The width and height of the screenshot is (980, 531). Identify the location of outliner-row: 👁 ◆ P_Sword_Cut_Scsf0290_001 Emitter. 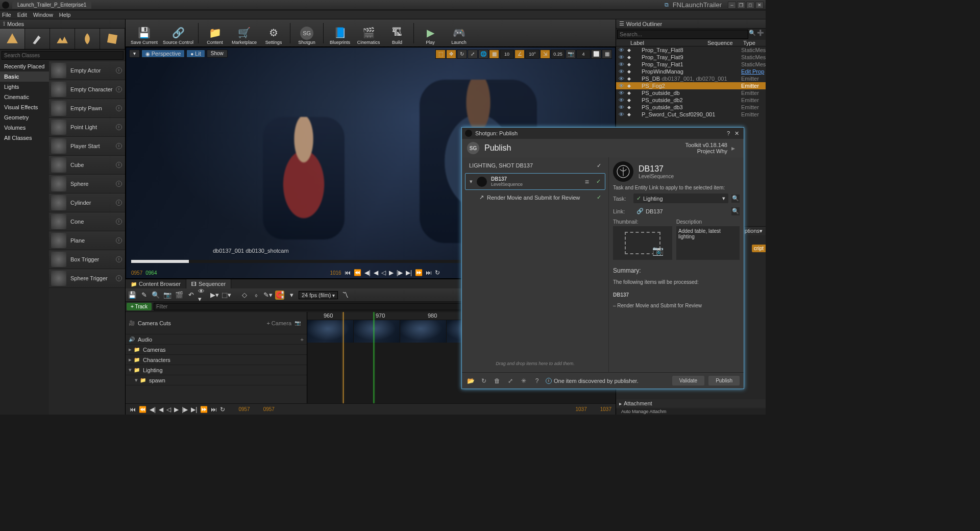
(691, 114).